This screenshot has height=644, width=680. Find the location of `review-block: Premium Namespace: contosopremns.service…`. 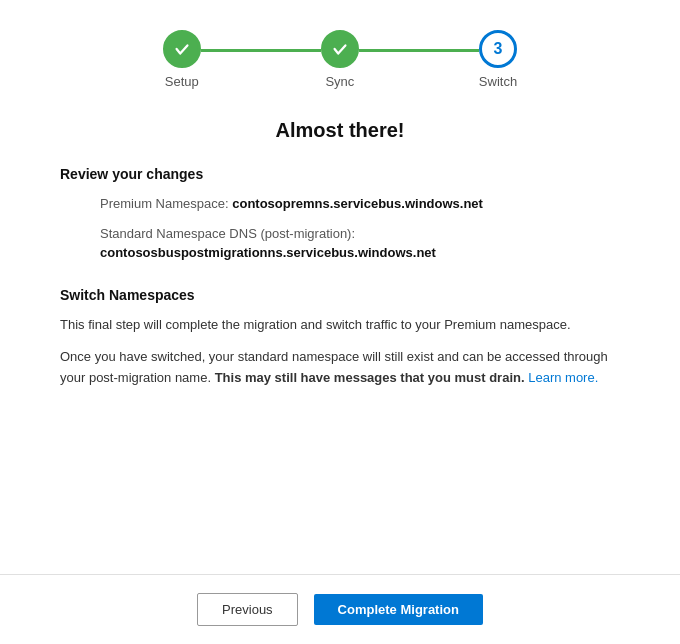

review-block: Premium Namespace: contosopremns.service… is located at coordinates (340, 228).